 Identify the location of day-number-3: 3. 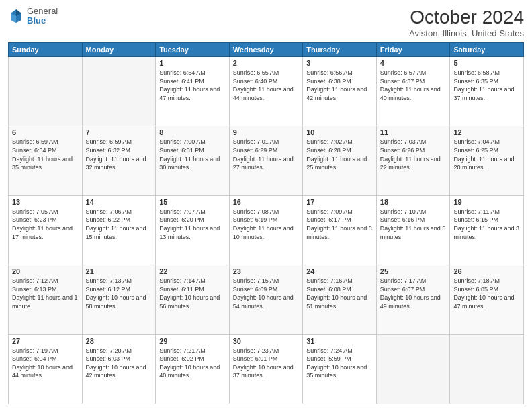
(340, 63).